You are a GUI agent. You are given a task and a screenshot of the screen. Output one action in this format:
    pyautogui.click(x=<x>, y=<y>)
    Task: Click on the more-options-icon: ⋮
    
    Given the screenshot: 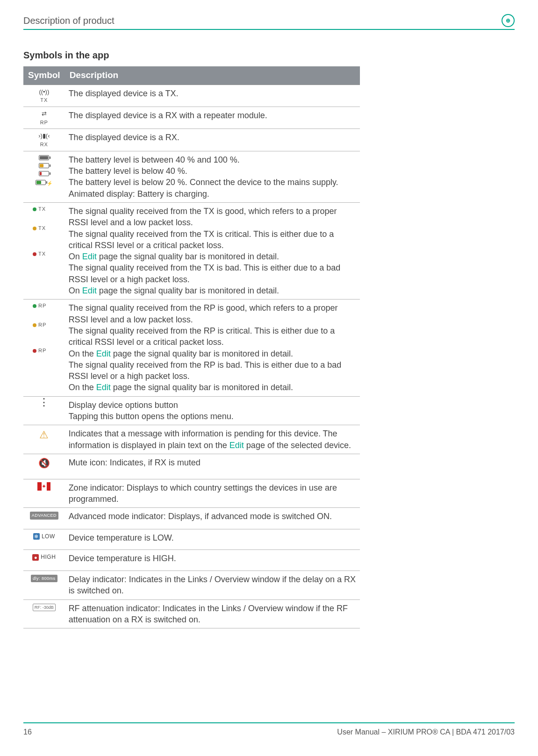 What is the action you would take?
    pyautogui.click(x=44, y=402)
    